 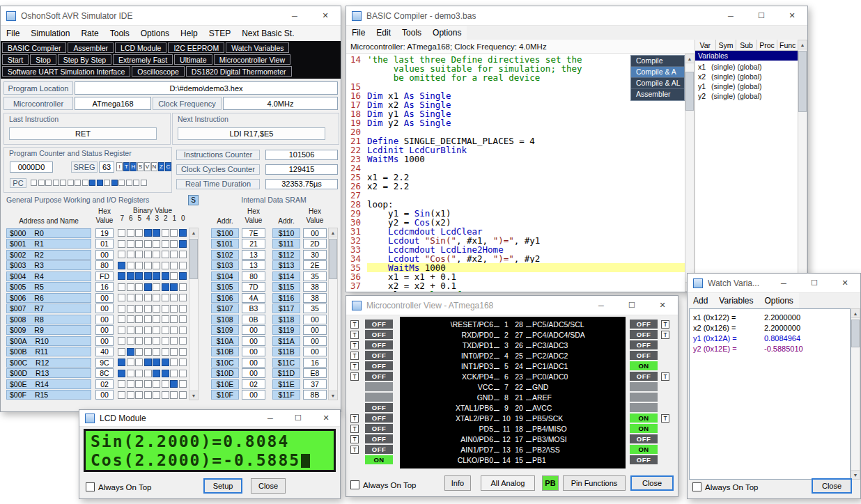 I want to click on sram-scrollbar: ▲ ▼, so click(x=333, y=314).